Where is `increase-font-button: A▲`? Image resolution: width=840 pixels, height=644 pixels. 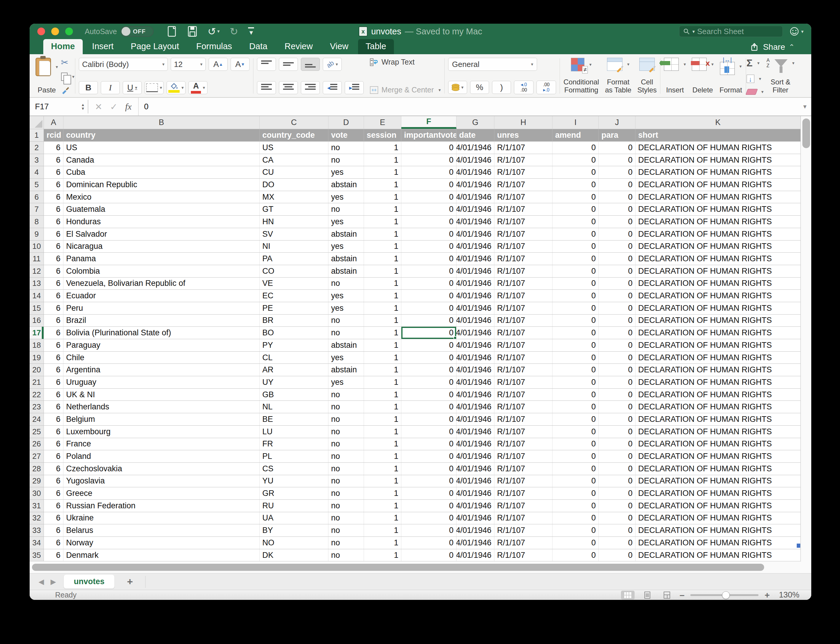 increase-font-button: A▲ is located at coordinates (218, 64).